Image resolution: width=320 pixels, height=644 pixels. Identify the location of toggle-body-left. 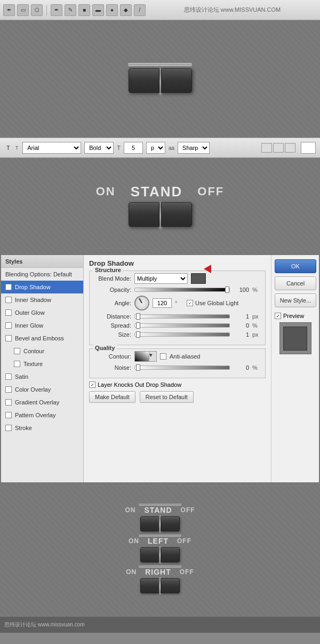
(160, 555).